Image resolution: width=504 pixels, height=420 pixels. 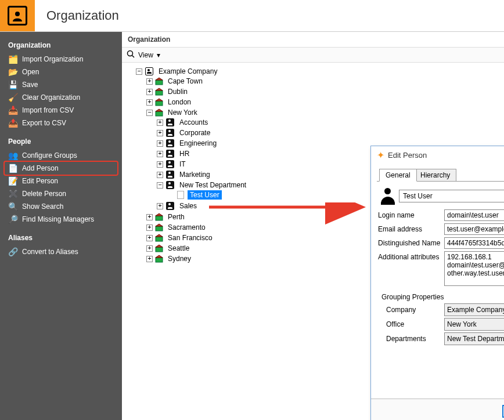 I want to click on sidebar-item-open: 📂Open, so click(x=61, y=72).